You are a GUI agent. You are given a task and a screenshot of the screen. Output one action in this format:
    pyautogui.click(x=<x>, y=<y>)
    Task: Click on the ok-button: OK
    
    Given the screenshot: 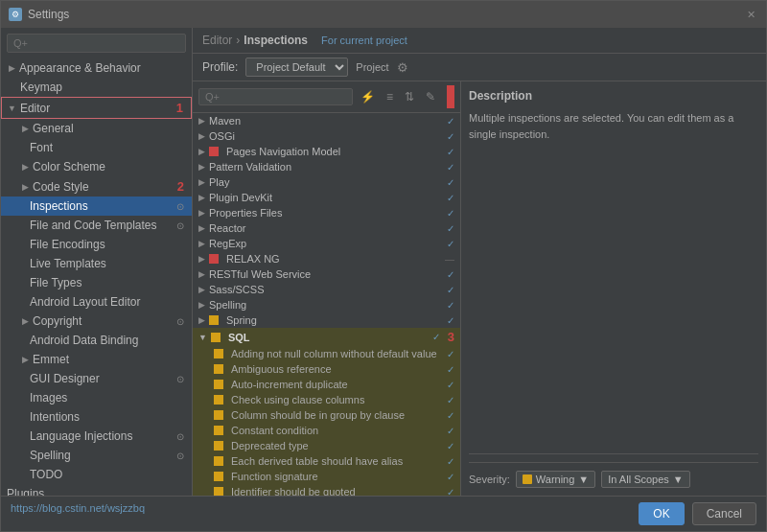 What is the action you would take?
    pyautogui.click(x=662, y=514)
    